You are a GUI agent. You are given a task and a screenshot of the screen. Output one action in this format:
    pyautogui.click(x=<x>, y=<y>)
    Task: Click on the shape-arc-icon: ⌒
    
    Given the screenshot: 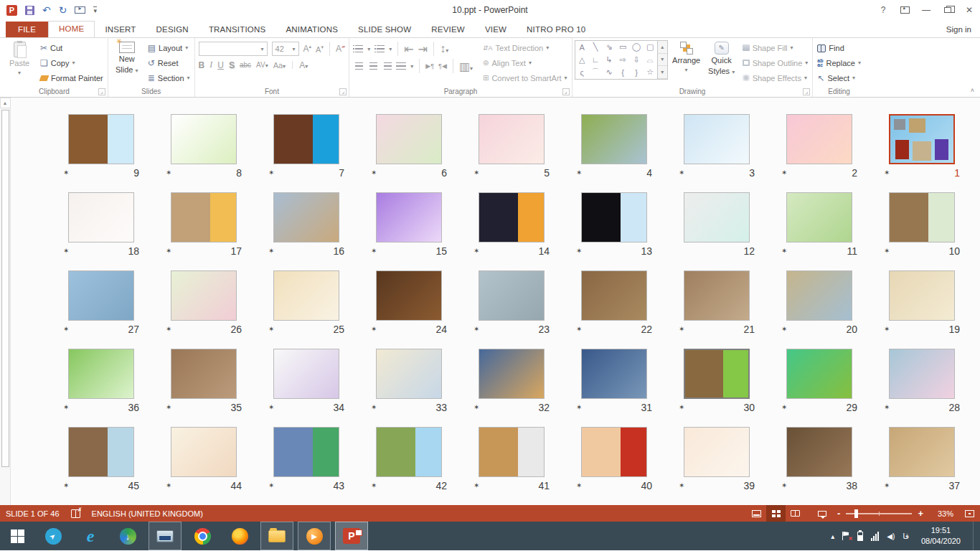 What is the action you would take?
    pyautogui.click(x=595, y=72)
    